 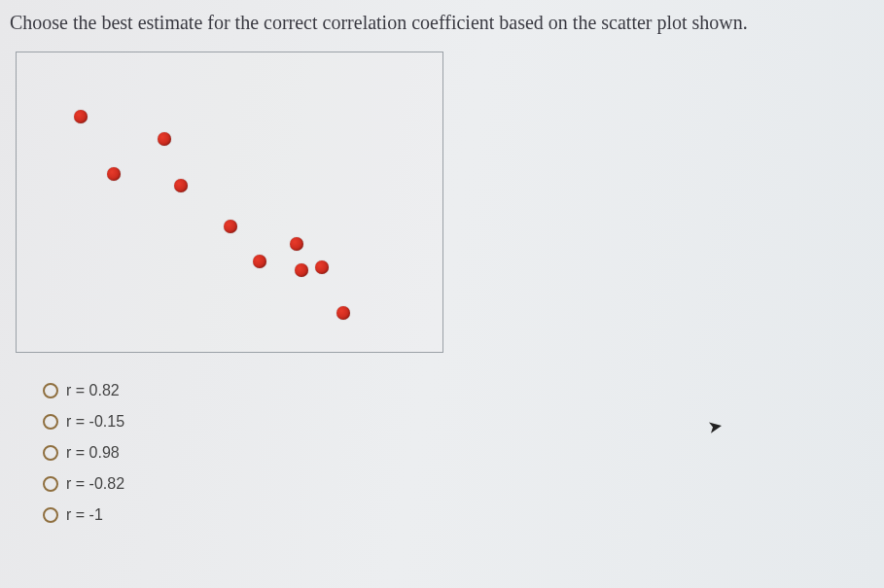 I want to click on option-row: r = 0.98, so click(x=459, y=453).